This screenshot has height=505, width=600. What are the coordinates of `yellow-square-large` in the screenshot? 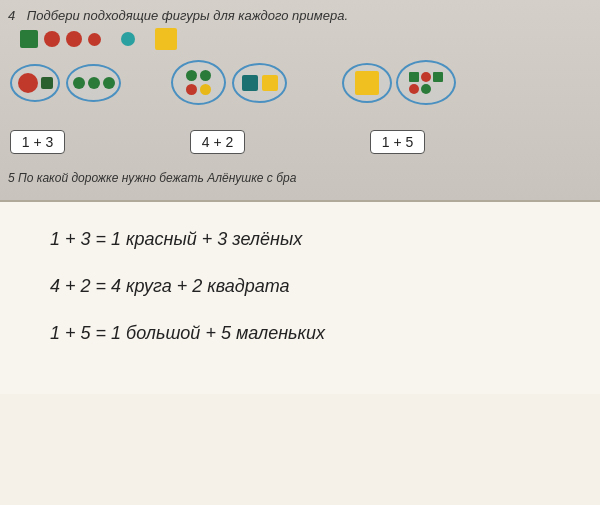 It's located at (166, 39).